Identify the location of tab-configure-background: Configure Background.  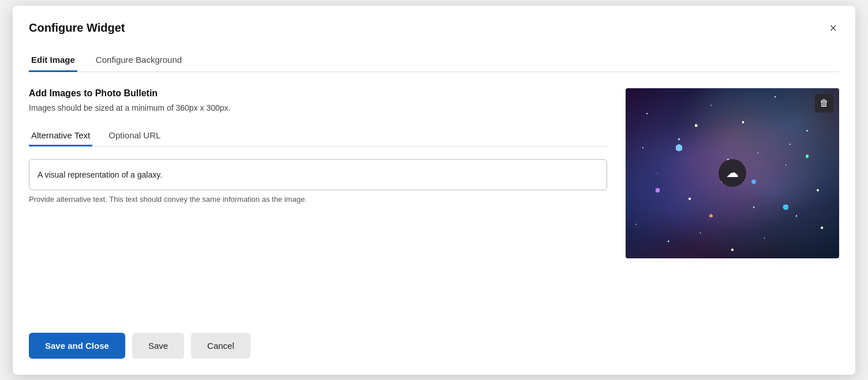
(139, 61).